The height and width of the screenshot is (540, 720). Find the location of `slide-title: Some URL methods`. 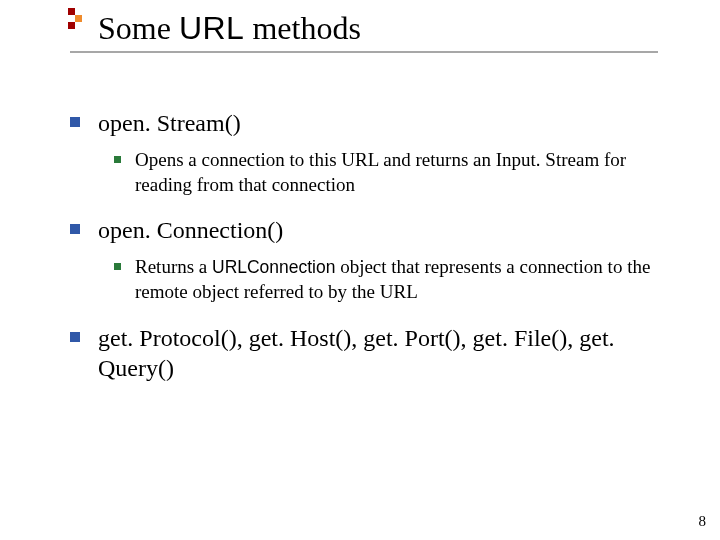

slide-title: Some URL methods is located at coordinates (364, 32).